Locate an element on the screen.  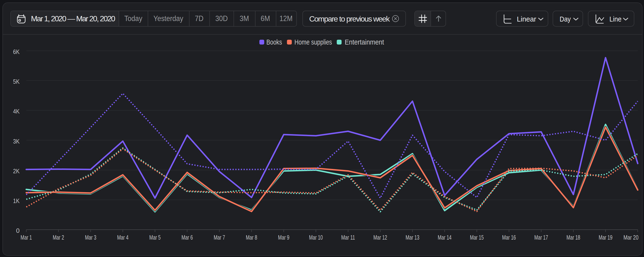
svg-text: Mar 12 is located at coordinates (380, 237).